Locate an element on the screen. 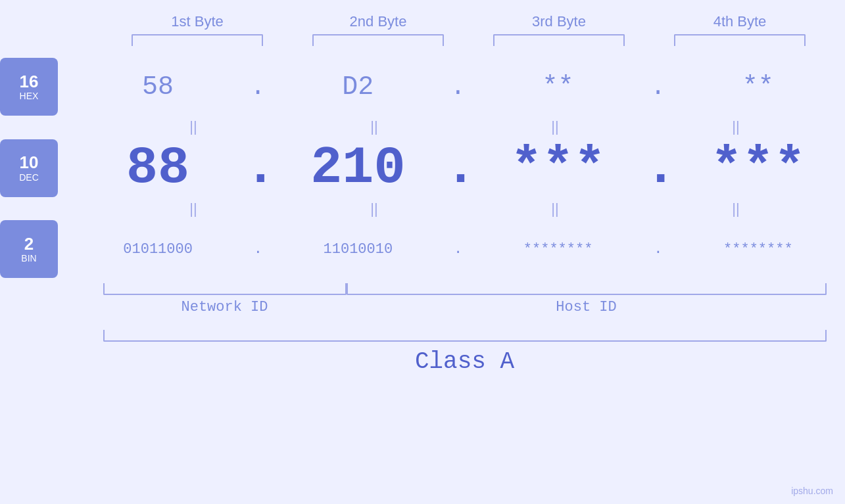 The width and height of the screenshot is (845, 504). eq-1-2: || is located at coordinates (374, 127).